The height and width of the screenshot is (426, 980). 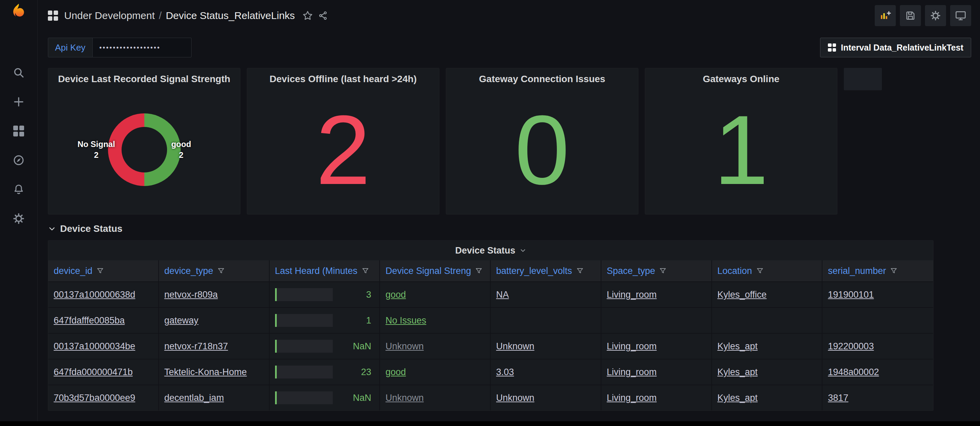 What do you see at coordinates (144, 141) in the screenshot?
I see `panel-signal-strength: Device Last Recorded Signal Strength No …` at bounding box center [144, 141].